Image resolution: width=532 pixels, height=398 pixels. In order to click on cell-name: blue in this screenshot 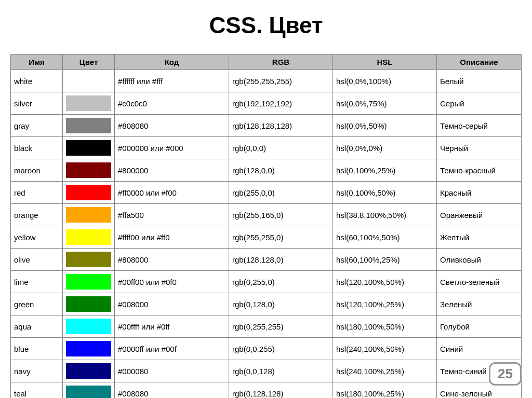, I will do `click(37, 349)`.